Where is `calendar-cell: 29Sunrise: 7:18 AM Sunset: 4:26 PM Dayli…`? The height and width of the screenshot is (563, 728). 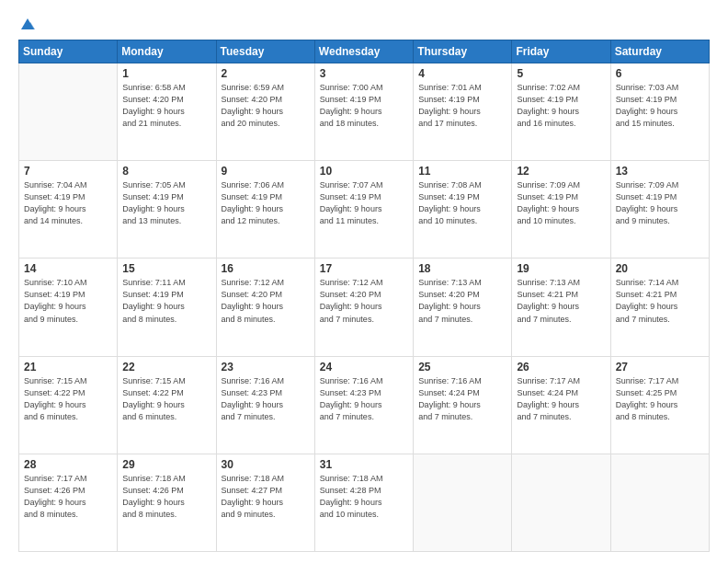
calendar-cell: 29Sunrise: 7:18 AM Sunset: 4:26 PM Dayli… is located at coordinates (167, 502).